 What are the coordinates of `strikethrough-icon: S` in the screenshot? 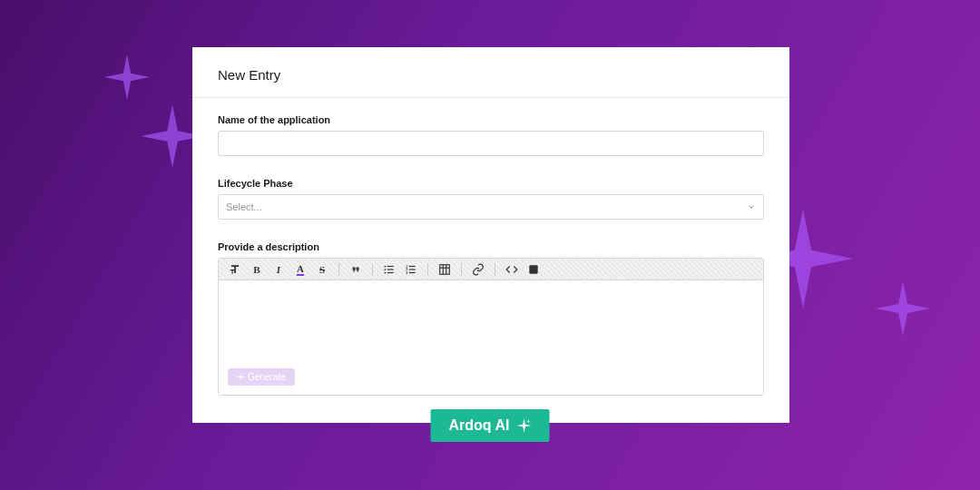 It's located at (322, 270).